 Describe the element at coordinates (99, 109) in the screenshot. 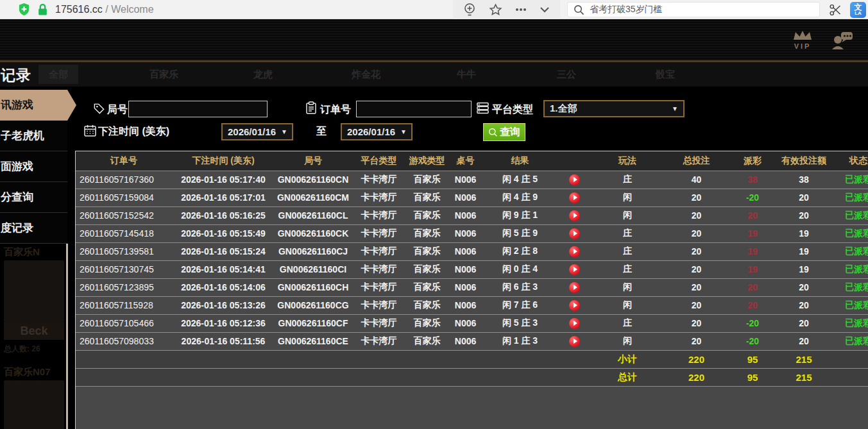

I see `tag-icon` at that location.